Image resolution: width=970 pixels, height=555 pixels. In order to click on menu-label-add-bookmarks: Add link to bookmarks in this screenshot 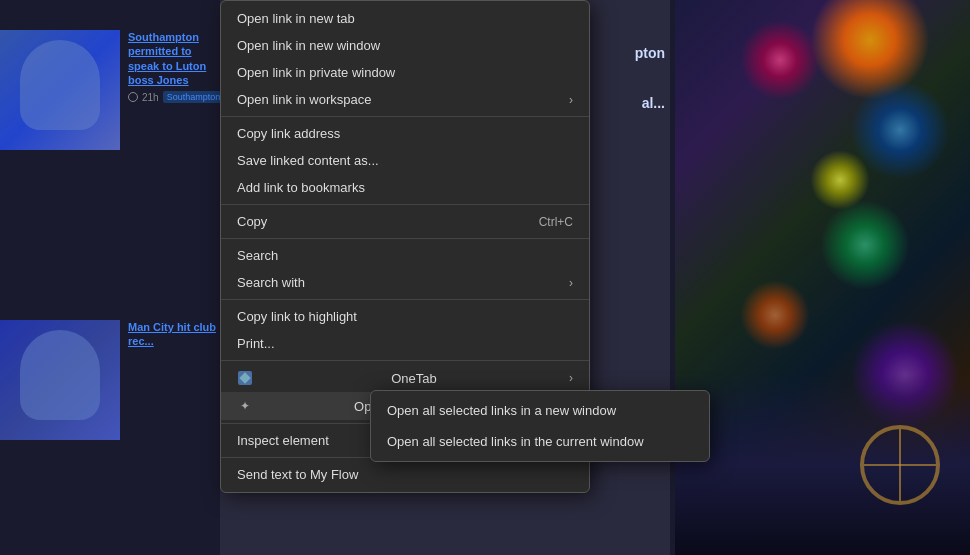, I will do `click(301, 188)`.